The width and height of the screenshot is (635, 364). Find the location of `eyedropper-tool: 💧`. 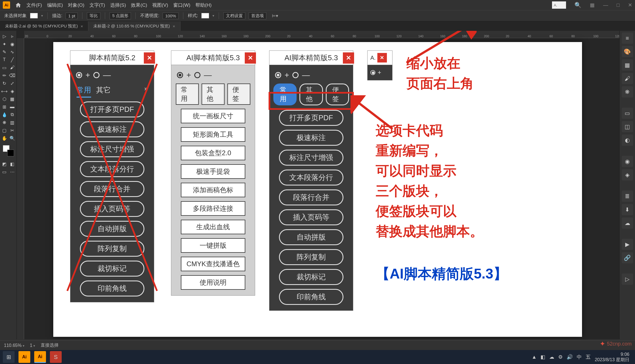

eyedropper-tool: 💧 is located at coordinates (4, 115).